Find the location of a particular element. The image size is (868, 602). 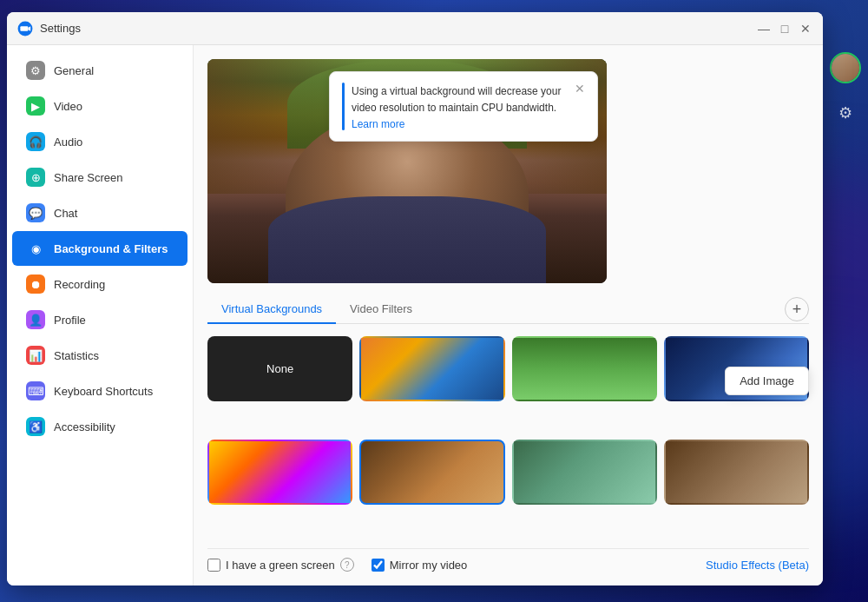

general-icon: ⚙ is located at coordinates (36, 70).